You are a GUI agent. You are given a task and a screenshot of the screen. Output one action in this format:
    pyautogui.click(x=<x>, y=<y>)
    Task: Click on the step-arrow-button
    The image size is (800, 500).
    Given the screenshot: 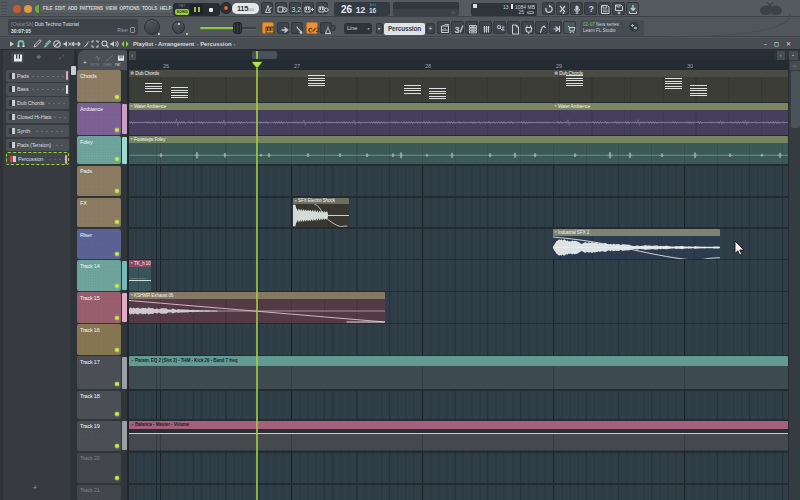 What is the action you would take?
    pyautogui.click(x=283, y=28)
    